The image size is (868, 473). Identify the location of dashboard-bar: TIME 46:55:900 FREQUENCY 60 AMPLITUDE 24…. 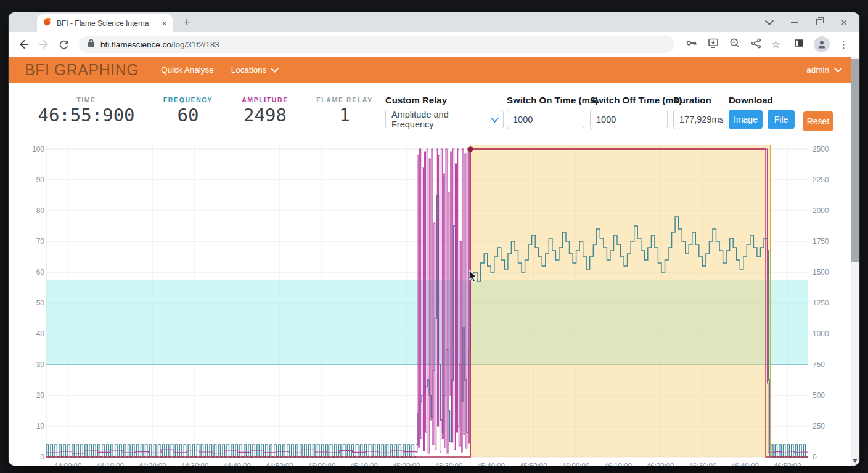
(434, 111).